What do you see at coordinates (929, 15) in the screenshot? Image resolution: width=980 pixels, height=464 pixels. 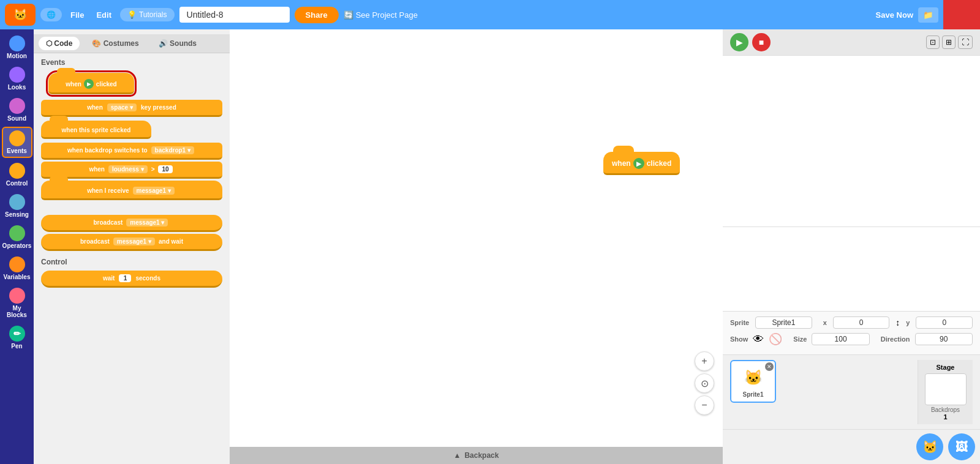 I see `folder-icon: 📁` at bounding box center [929, 15].